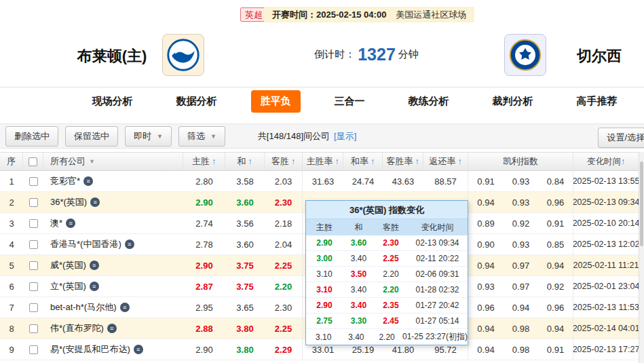 The image size is (644, 363). Describe the element at coordinates (606, 307) in the screenshot. I see `change-time: 2025-02-13 11:53` at that location.